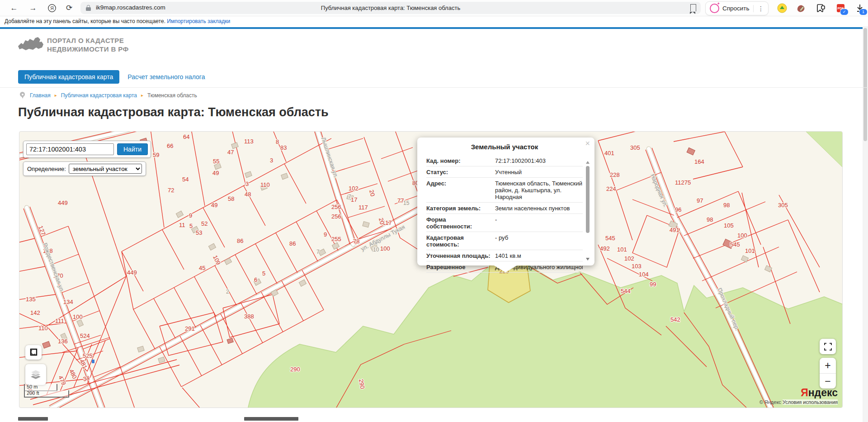 The image size is (868, 422). I want to click on parcel-number-label: 524, so click(85, 336).